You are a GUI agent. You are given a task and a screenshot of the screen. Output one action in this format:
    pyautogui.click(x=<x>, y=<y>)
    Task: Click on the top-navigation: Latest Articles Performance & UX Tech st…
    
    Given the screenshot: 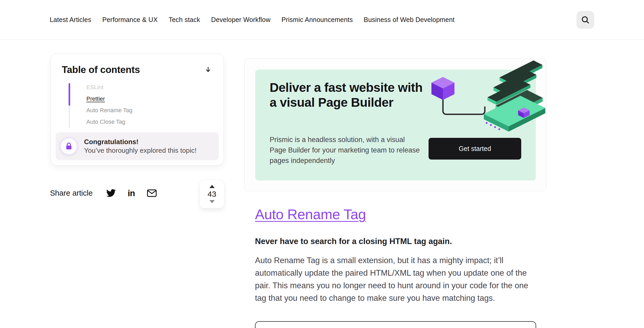 What is the action you would take?
    pyautogui.click(x=322, y=20)
    